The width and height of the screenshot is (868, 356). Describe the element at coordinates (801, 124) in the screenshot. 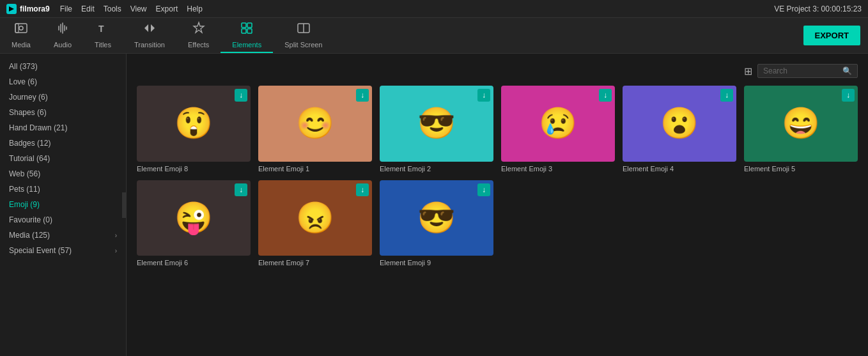

I see `element-thumb-emoji5: 😄↓` at that location.